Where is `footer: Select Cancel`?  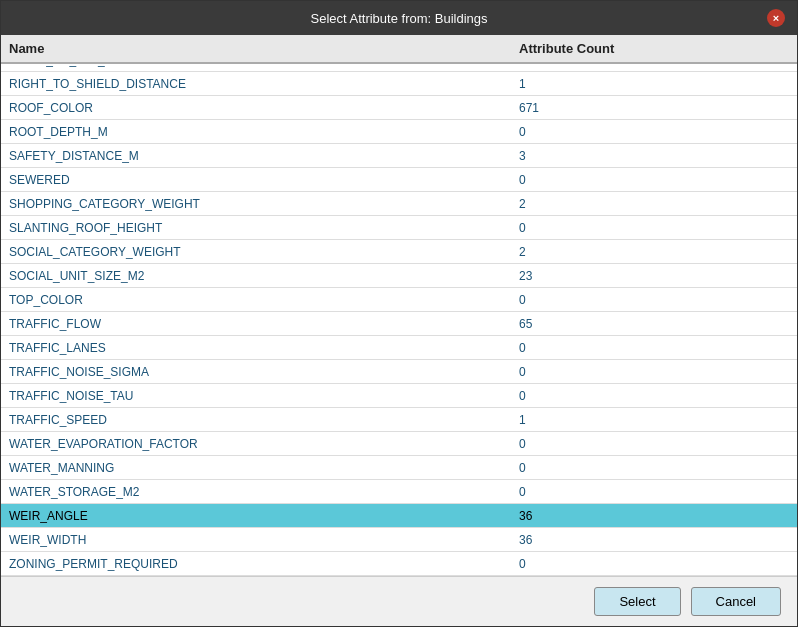
footer: Select Cancel is located at coordinates (399, 601).